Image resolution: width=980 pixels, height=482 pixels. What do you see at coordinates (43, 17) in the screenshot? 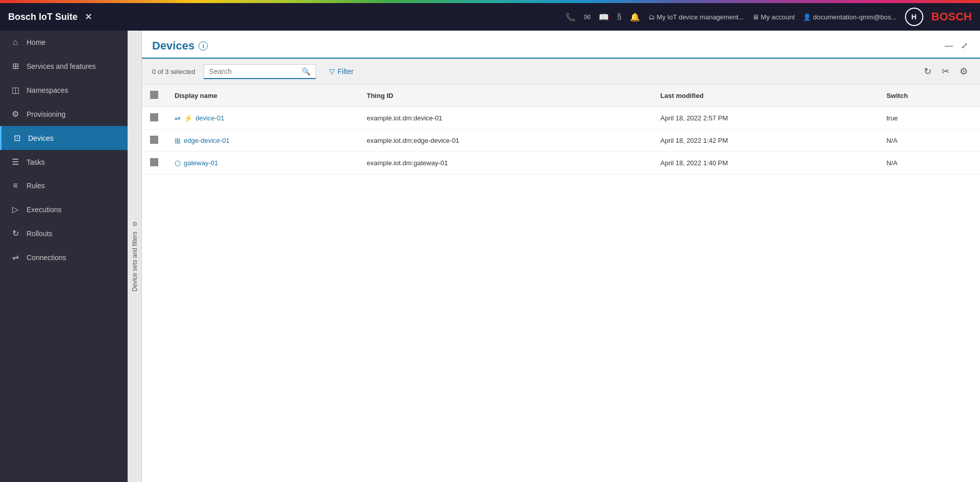
I see `app-title-text: Bosch IoT Suite` at bounding box center [43, 17].